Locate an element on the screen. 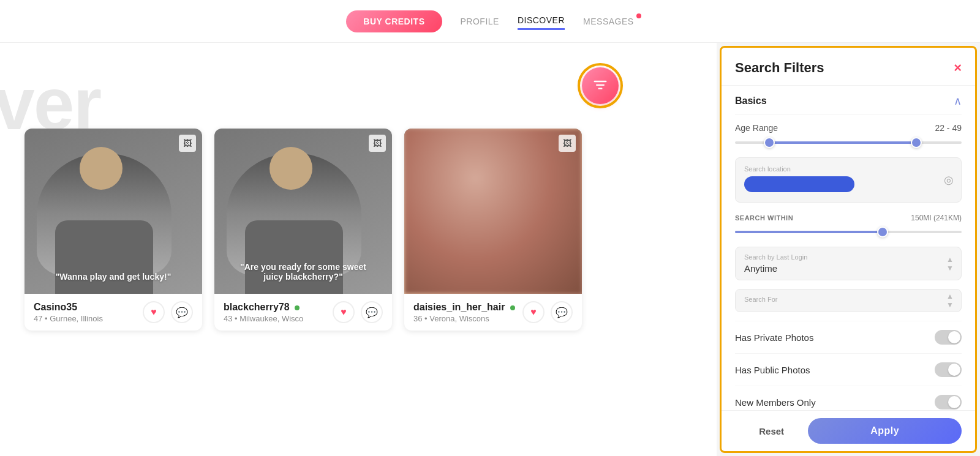 The image size is (980, 456). location-value is located at coordinates (799, 184).